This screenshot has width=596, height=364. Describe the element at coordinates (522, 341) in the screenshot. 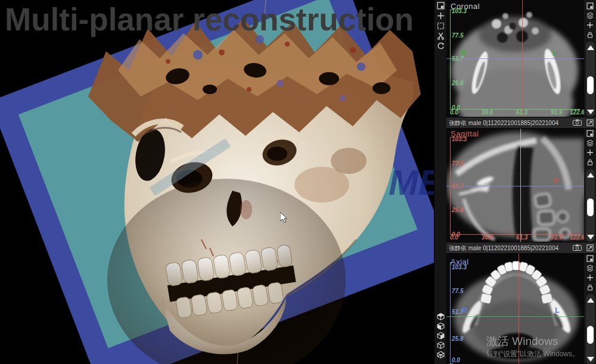

I see `windows-activation-text: 激活 Windows` at that location.